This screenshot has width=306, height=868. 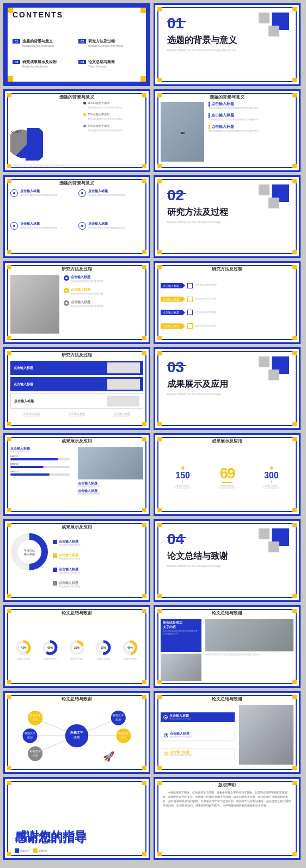 I want to click on slide-12-heading: 成果展示及应用, so click(x=227, y=441).